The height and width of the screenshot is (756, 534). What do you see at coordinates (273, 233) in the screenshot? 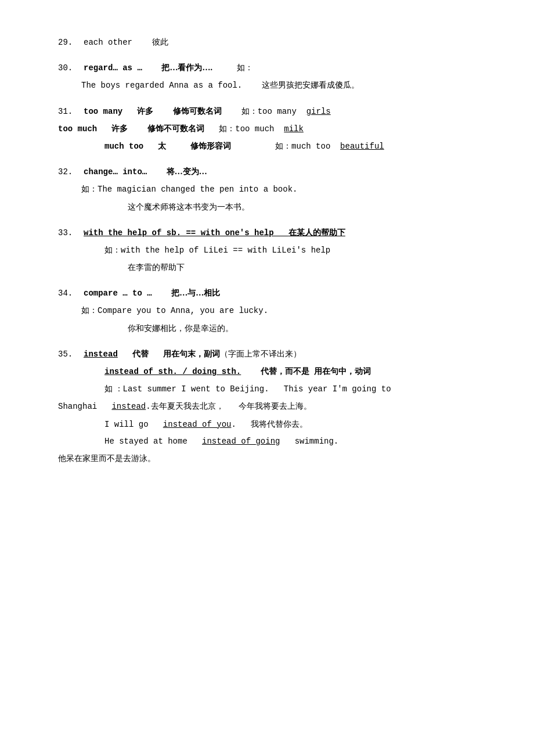
I see `entry-33-line: 33. with the help of sb. == with one's h…` at bounding box center [273, 233].